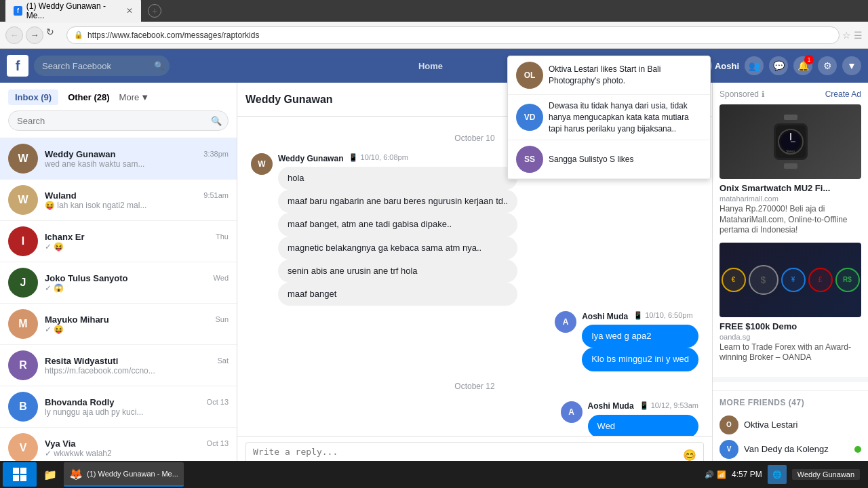 The width and height of the screenshot is (868, 488). I want to click on network-icon: 📶, so click(722, 474).